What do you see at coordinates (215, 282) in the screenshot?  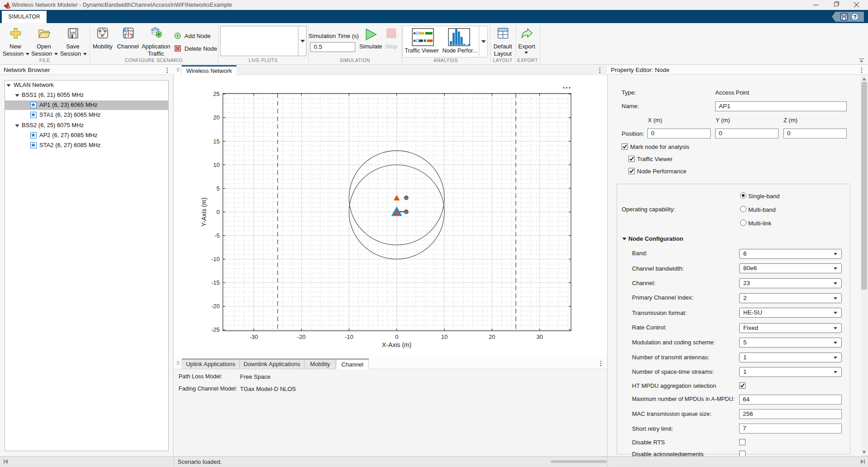 I see `svg-text: -15` at bounding box center [215, 282].